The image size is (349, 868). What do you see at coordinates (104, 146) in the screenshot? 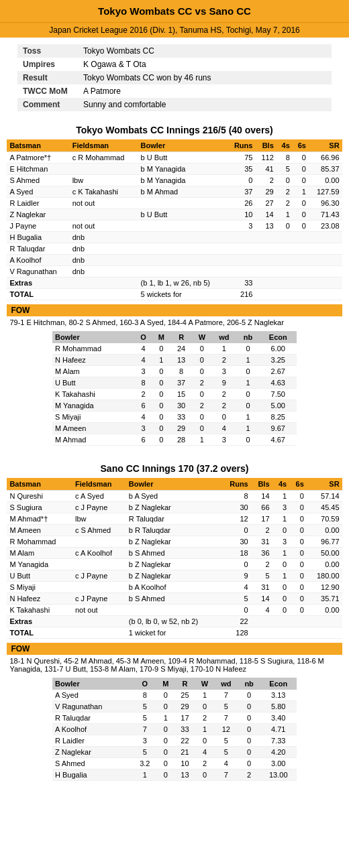
I see `col-fieldsman: Fieldsman` at bounding box center [104, 146].